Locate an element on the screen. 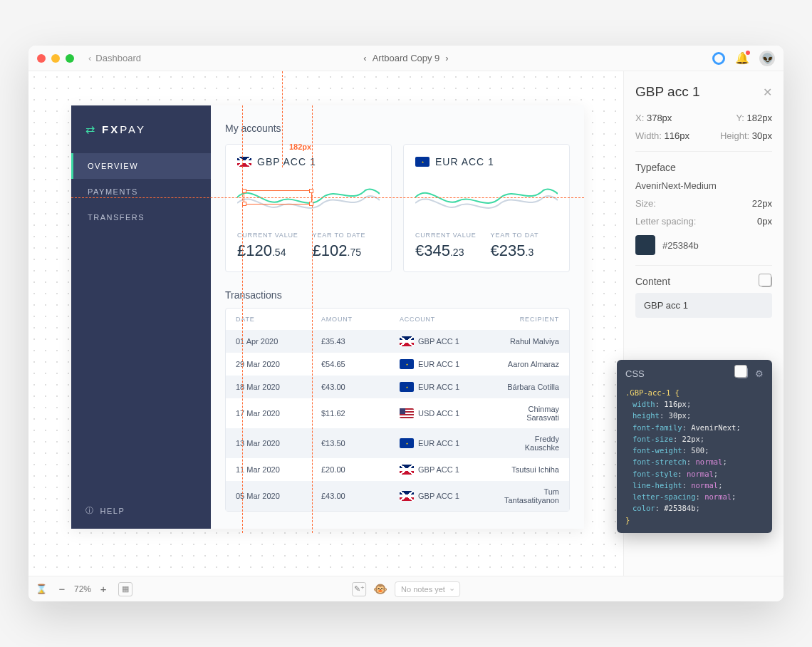  table-row: 01 Apr 2020 £35.43 GBP ACC 1 Rahul Malvi… is located at coordinates (397, 341).